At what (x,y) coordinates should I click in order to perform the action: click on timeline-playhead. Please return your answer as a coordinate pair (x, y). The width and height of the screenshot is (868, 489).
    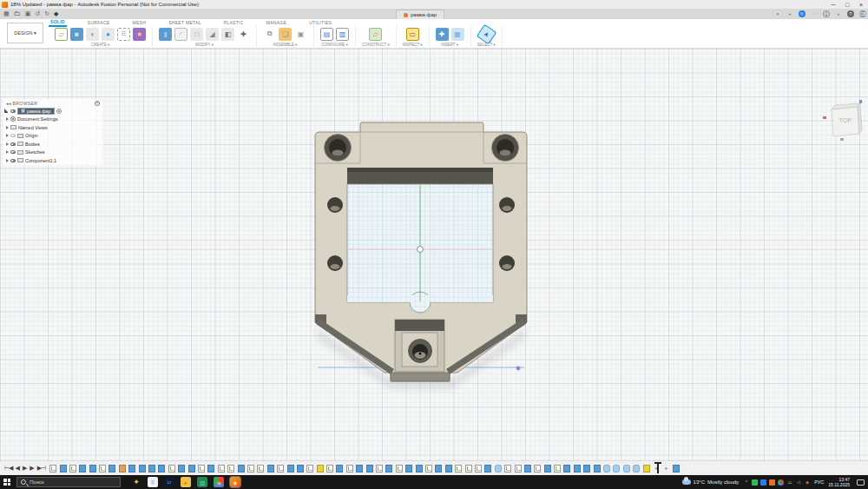
    Looking at the image, I should click on (658, 467).